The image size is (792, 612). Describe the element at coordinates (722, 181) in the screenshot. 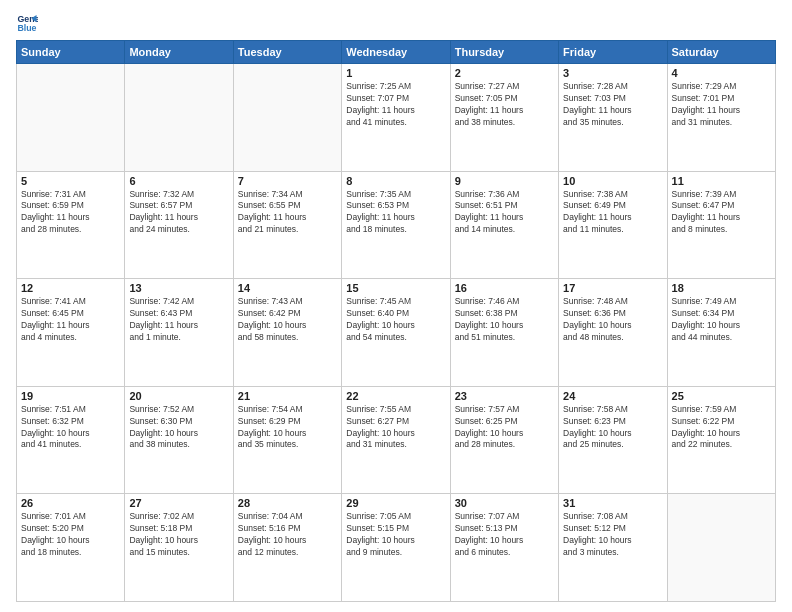

I see `day-number: 11` at that location.